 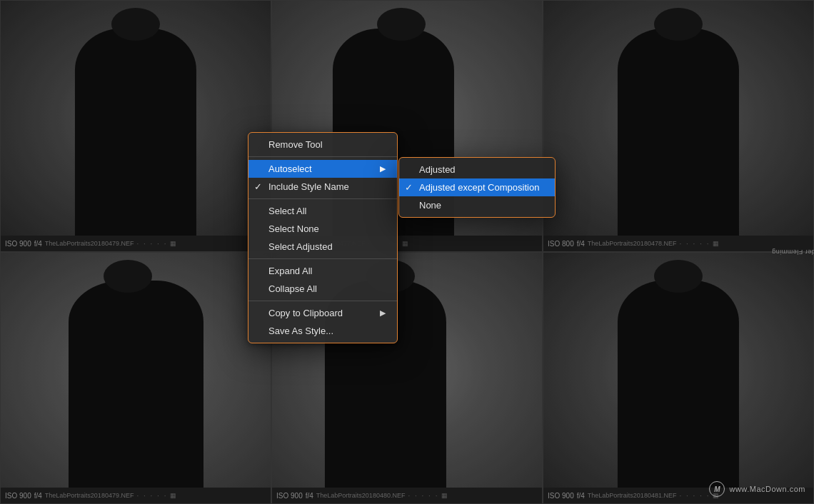 What do you see at coordinates (323, 144) in the screenshot?
I see `menu-item-remove-tool: Remove Tool` at bounding box center [323, 144].